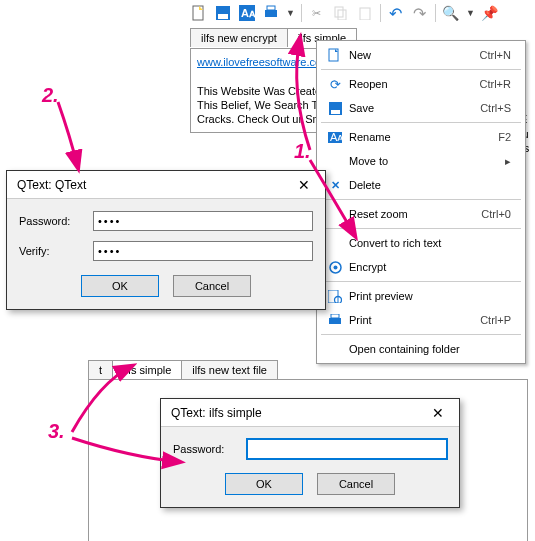 This screenshot has height=541, width=535. What do you see at coordinates (335, 268) in the screenshot?
I see `encrypt-icon` at bounding box center [335, 268].